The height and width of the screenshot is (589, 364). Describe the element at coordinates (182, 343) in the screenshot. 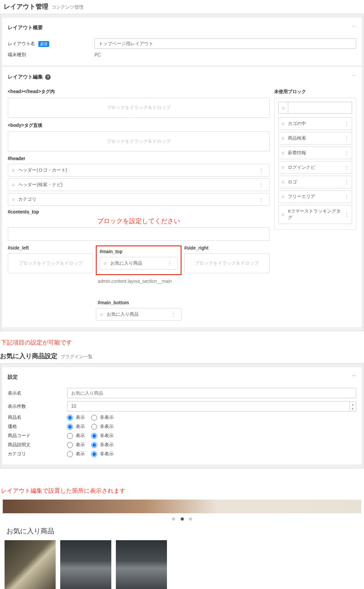

I see `settings-note: 下記項目の設定が可能です` at that location.